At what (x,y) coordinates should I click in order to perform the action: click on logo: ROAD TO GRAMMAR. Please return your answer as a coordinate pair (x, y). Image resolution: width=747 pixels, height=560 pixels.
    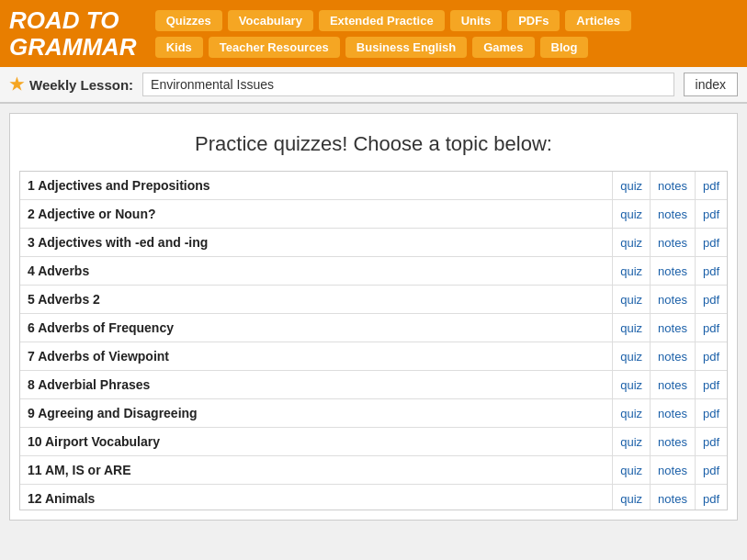
    Looking at the image, I should click on (74, 33).